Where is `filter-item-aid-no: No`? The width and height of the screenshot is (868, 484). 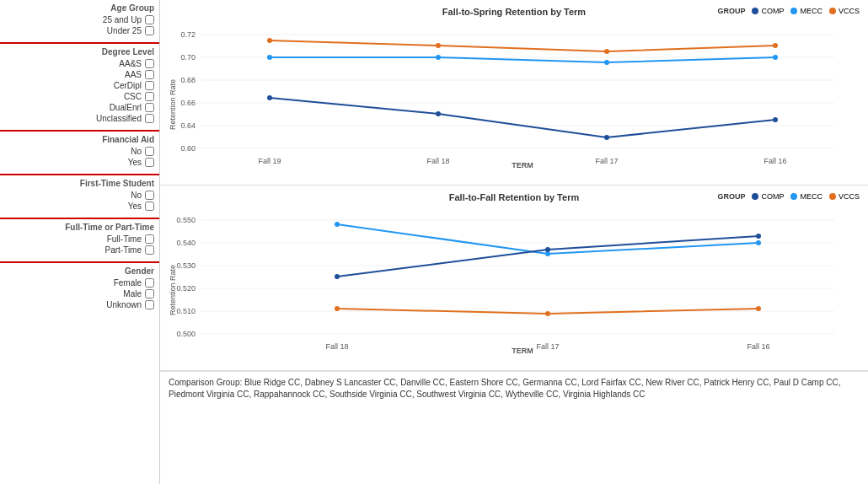
filter-item-aid-no: No is located at coordinates (79, 152).